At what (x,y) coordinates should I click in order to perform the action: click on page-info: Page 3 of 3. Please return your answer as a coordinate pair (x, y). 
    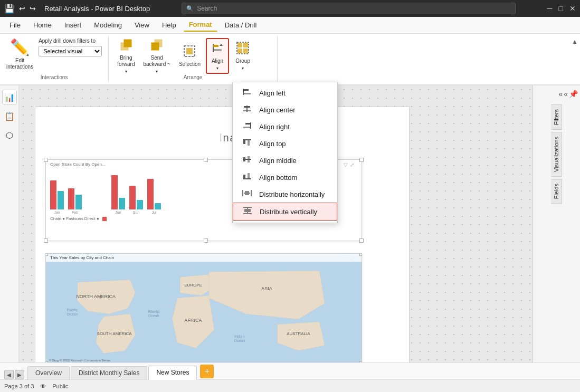
    Looking at the image, I should click on (19, 386).